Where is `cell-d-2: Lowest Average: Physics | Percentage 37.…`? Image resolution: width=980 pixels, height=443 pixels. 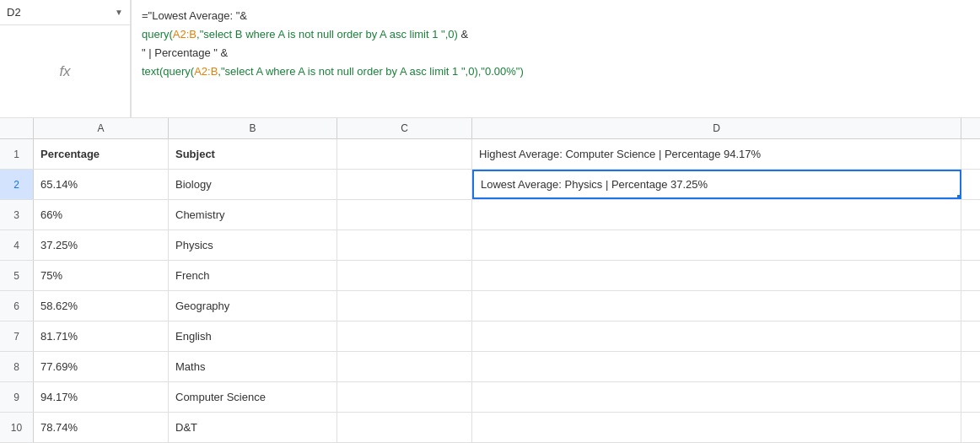 cell-d-2: Lowest Average: Physics | Percentage 37.… is located at coordinates (717, 184).